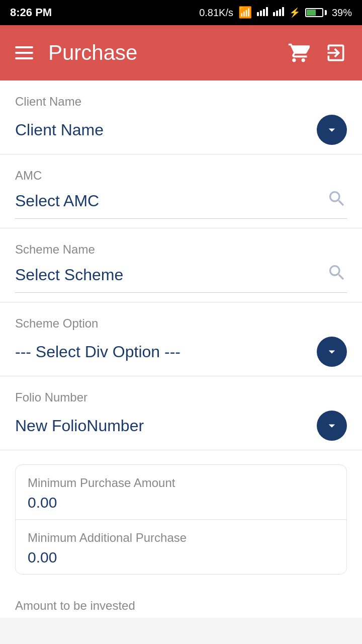 This screenshot has height=644, width=362. I want to click on battery-icon, so click(316, 13).